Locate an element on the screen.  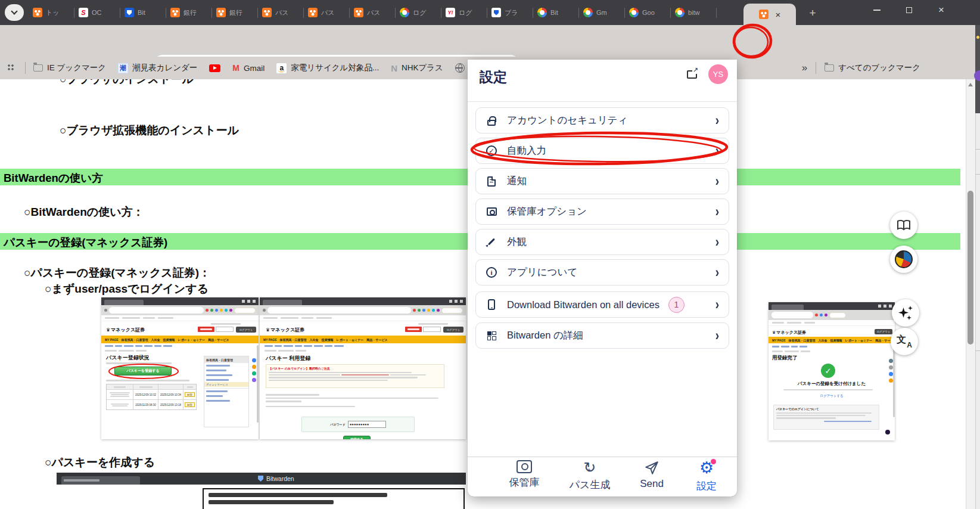
tab: bitw is located at coordinates (693, 13).